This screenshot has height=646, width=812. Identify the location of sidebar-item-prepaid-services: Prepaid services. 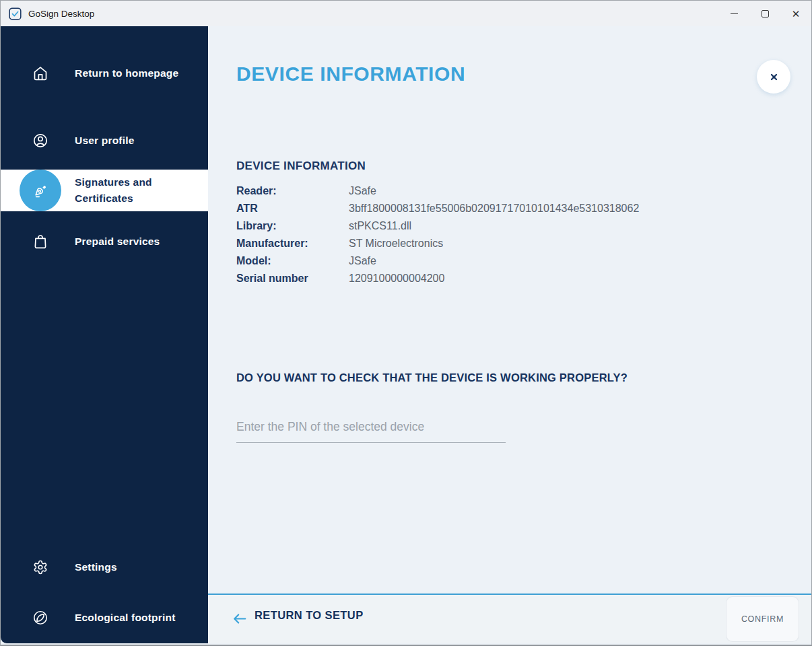
(104, 242).